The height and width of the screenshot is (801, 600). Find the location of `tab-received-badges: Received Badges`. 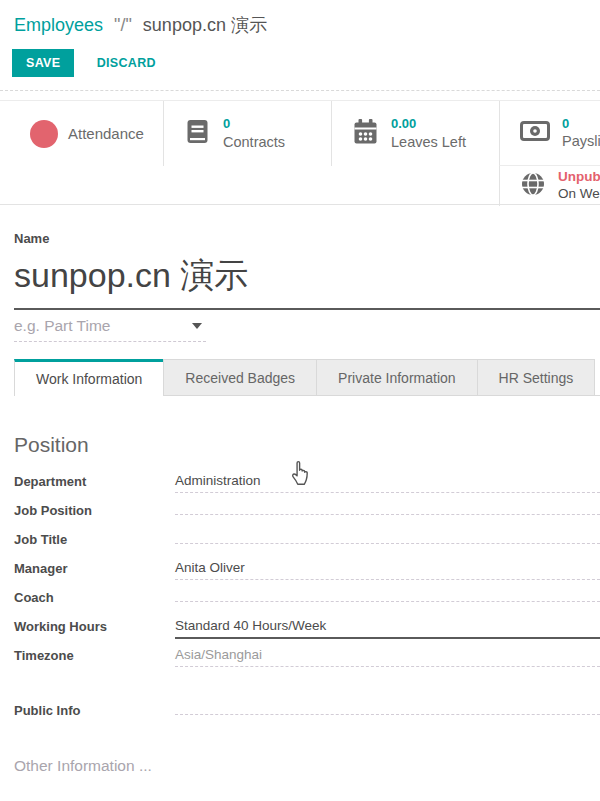

tab-received-badges: Received Badges is located at coordinates (240, 377).